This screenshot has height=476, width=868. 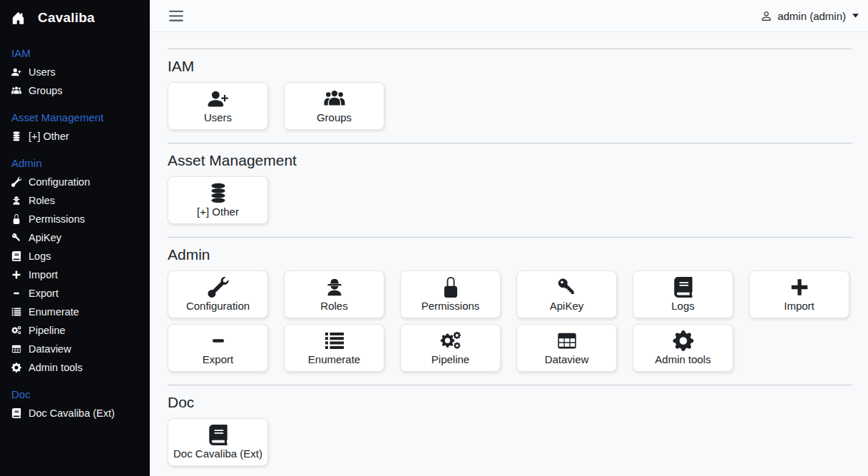 What do you see at coordinates (75, 275) in the screenshot?
I see `sidebar-item-import: Import` at bounding box center [75, 275].